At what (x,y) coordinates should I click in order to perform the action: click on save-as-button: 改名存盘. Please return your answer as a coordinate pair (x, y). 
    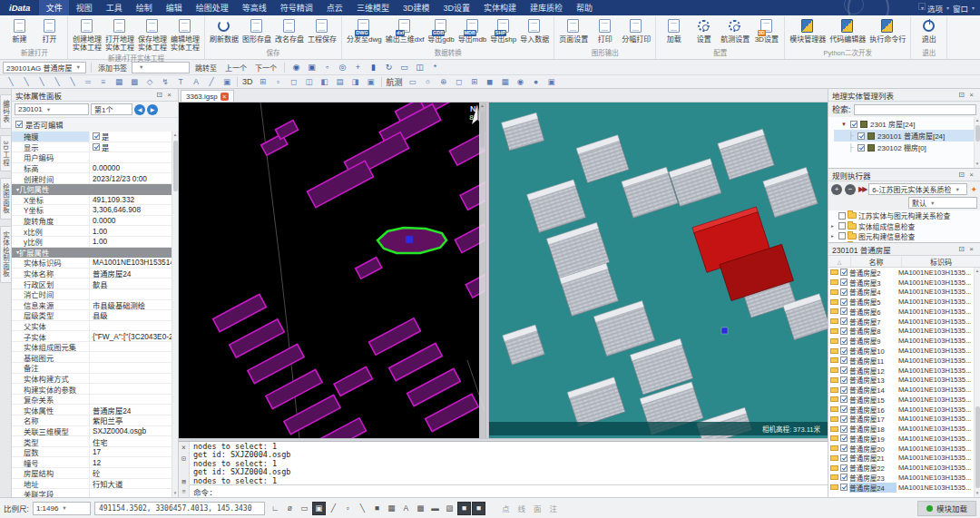
    Looking at the image, I should click on (289, 31).